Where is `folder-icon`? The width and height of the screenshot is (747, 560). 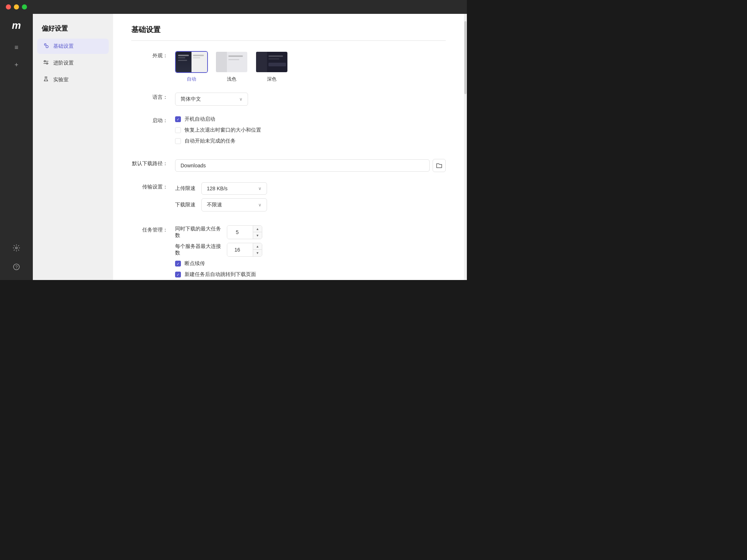 folder-icon is located at coordinates (439, 166).